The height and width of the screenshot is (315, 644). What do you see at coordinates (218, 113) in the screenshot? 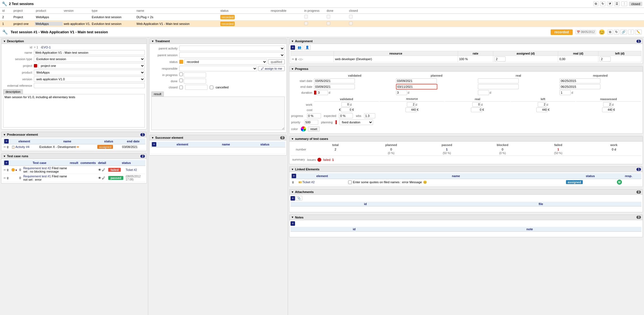
I see `result-textarea` at bounding box center [218, 113].